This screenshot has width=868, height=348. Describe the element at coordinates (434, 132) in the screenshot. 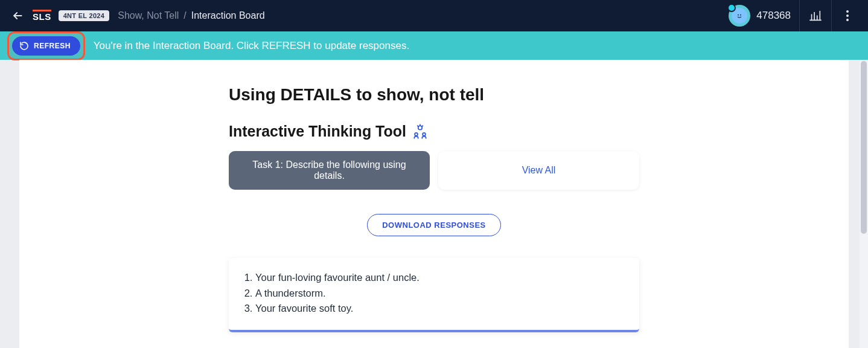

I see `section-subtitle: Interactive Thinking Tool` at that location.